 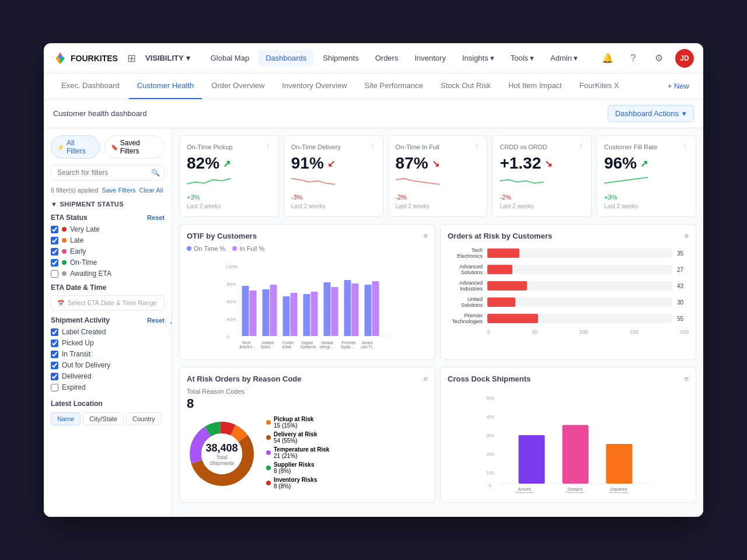 I want to click on eta-early-checkbox, so click(x=55, y=252).